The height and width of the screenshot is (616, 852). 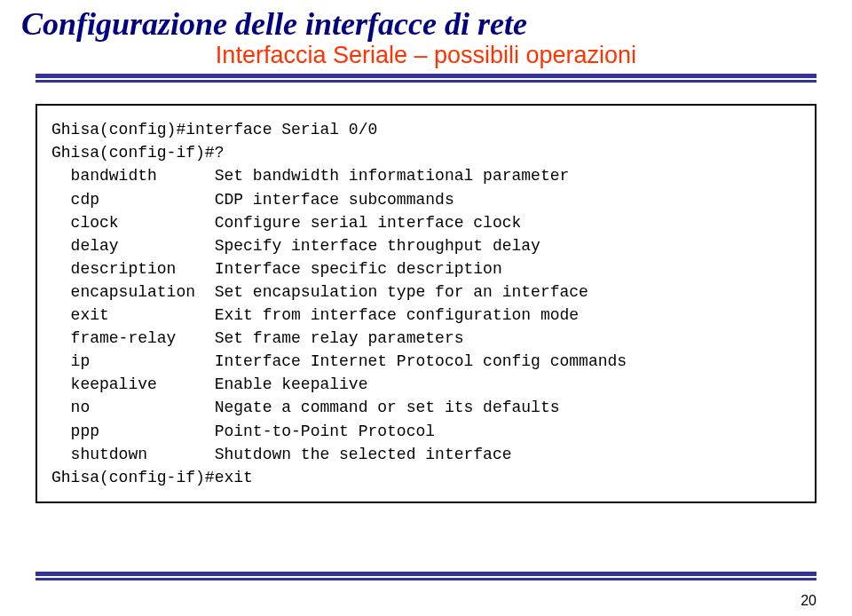 What do you see at coordinates (426, 338) in the screenshot?
I see `terminal-line: frame-relay Set frame relay parameters` at bounding box center [426, 338].